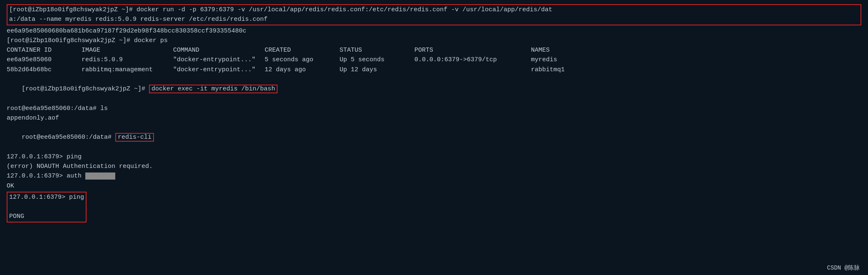 This screenshot has height=275, width=868. What do you see at coordinates (219, 70) in the screenshot?
I see `cell-cmd-2: "docker-entrypoint..."` at bounding box center [219, 70].